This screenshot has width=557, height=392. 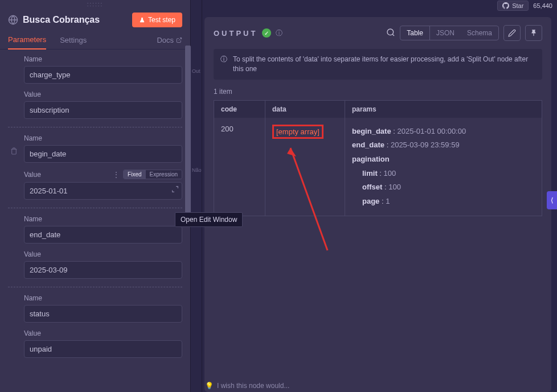 I want to click on external-link-icon, so click(x=179, y=40).